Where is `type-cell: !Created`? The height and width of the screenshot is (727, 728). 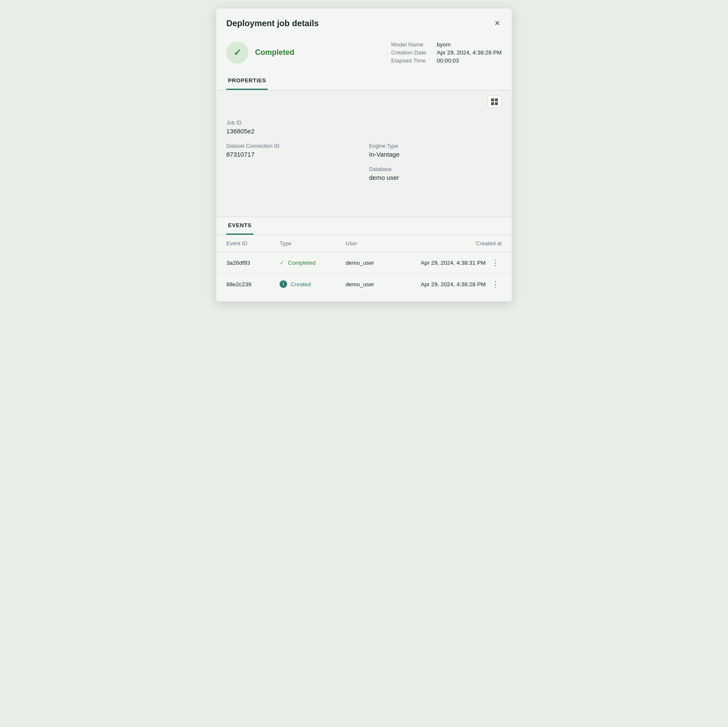
type-cell: !Created is located at coordinates (302, 285).